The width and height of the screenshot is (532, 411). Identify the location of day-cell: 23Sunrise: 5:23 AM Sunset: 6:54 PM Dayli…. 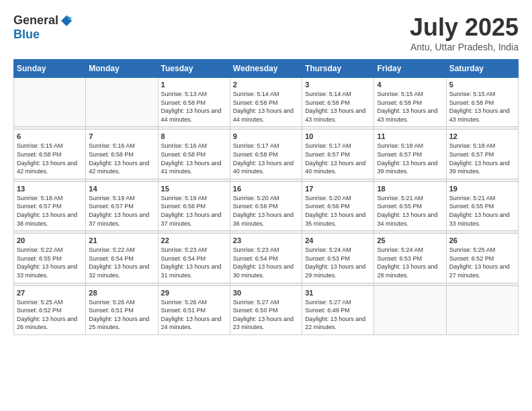
(266, 258).